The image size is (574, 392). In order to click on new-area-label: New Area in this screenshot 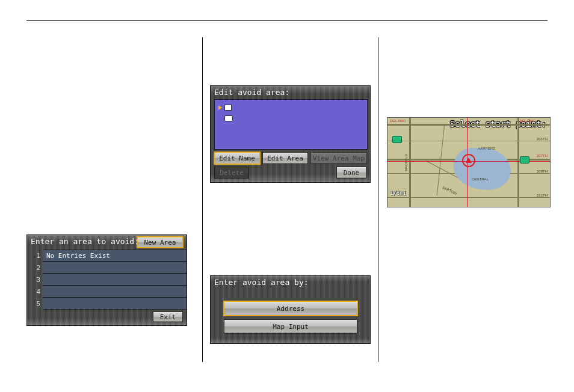, I will do `click(160, 243)`.